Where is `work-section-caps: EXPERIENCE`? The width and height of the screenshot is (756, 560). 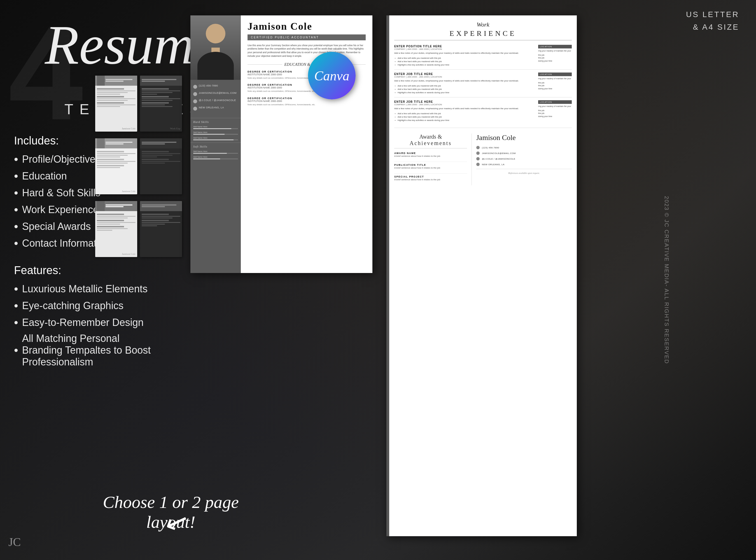 work-section-caps: EXPERIENCE is located at coordinates (483, 35).